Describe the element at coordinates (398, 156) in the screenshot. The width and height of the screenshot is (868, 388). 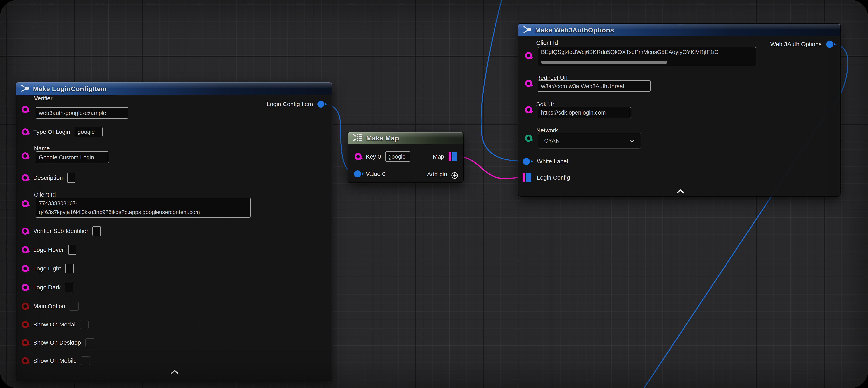
I see `key0-value-box: google` at that location.